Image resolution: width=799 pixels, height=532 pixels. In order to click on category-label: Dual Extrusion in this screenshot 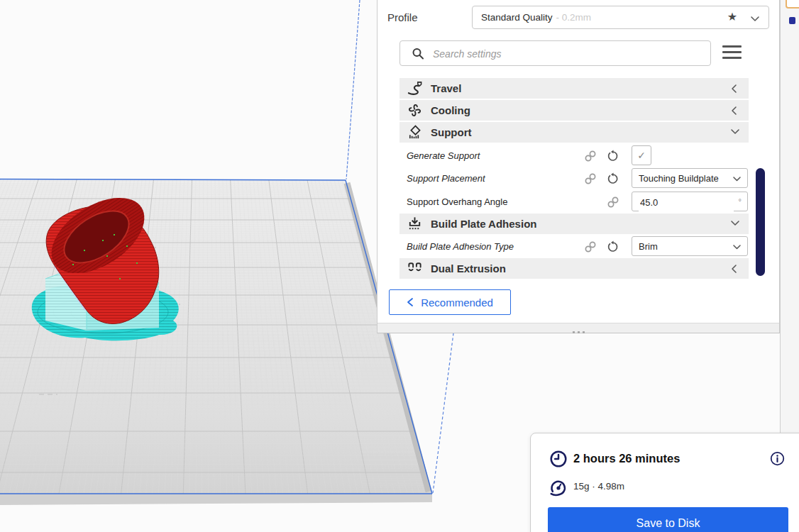, I will do `click(468, 268)`.